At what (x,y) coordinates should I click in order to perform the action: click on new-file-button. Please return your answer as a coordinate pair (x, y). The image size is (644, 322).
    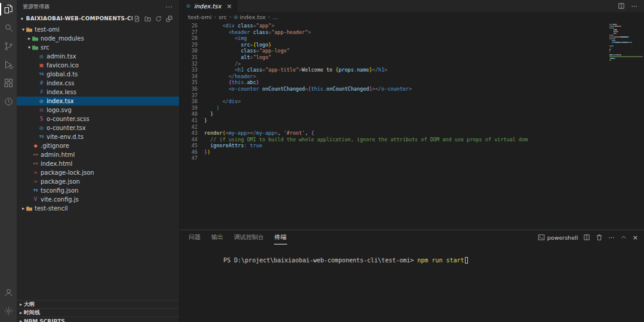
    Looking at the image, I should click on (137, 19).